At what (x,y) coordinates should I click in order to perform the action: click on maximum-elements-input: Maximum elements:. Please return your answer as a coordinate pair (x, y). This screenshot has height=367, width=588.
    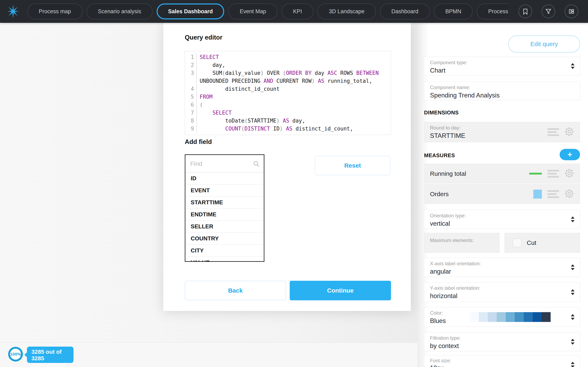
    Looking at the image, I should click on (462, 243).